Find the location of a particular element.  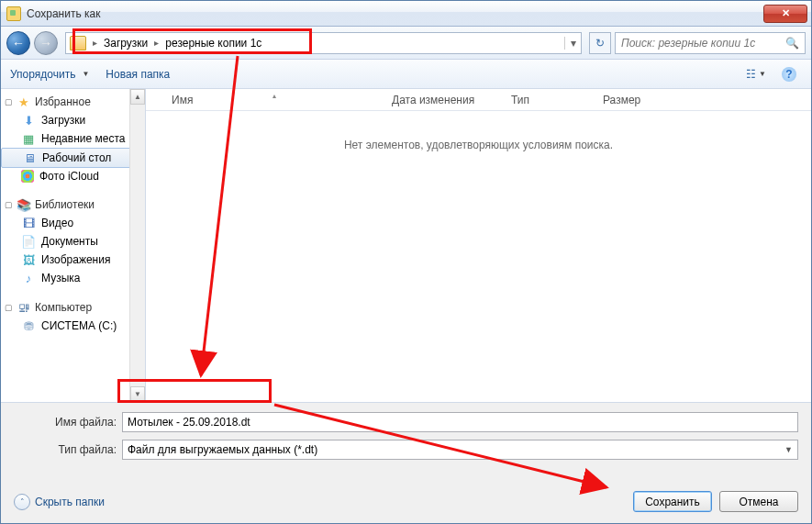

column-header-size: Размер is located at coordinates (637, 100).